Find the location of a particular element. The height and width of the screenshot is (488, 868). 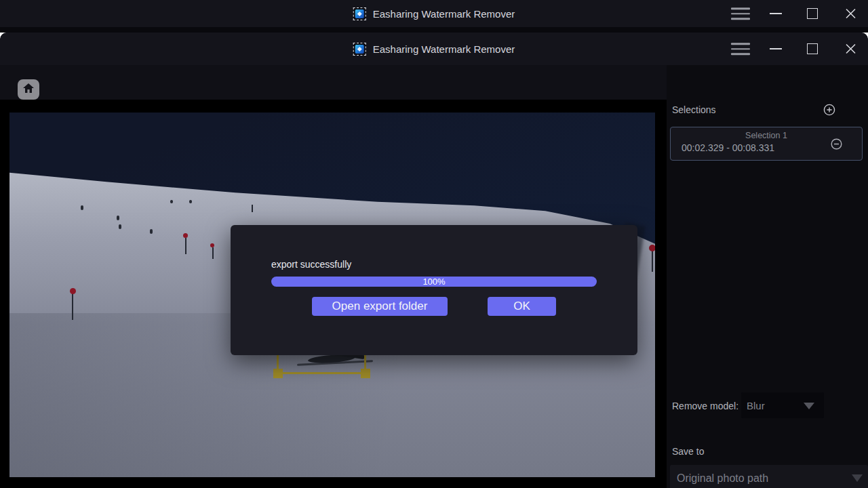

remove-model-dropdown: Blur is located at coordinates (783, 405).